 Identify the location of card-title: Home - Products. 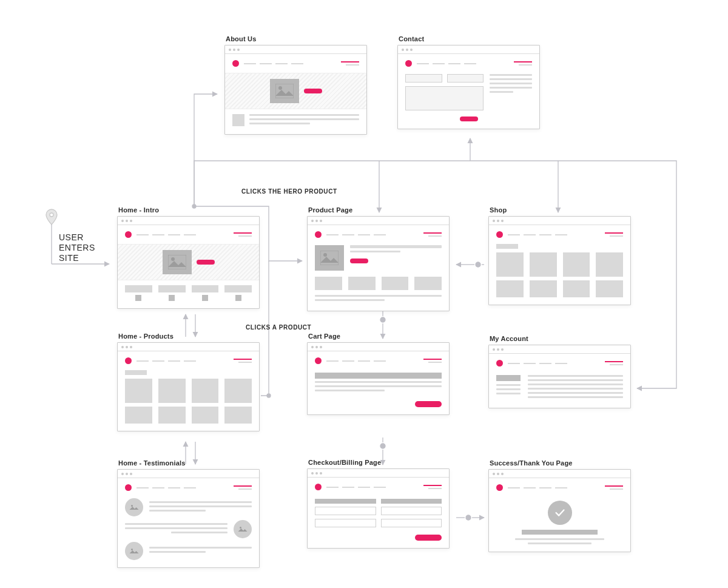
(188, 336).